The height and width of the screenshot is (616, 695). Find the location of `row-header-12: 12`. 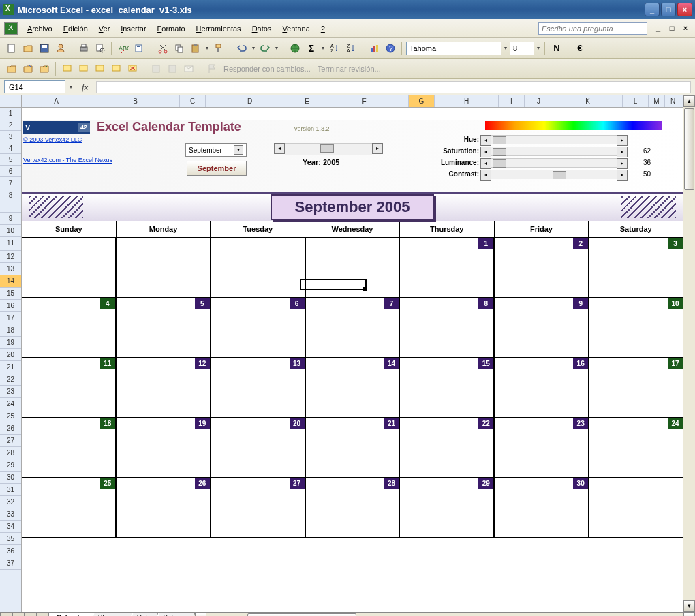

row-header-12: 12 is located at coordinates (11, 257).